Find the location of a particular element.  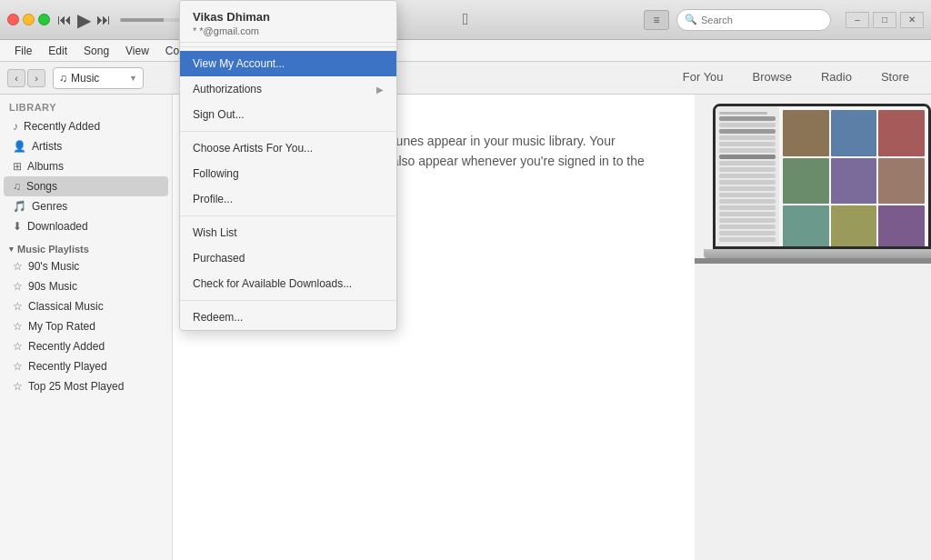

menu-wish-list: Wish List is located at coordinates (288, 233).